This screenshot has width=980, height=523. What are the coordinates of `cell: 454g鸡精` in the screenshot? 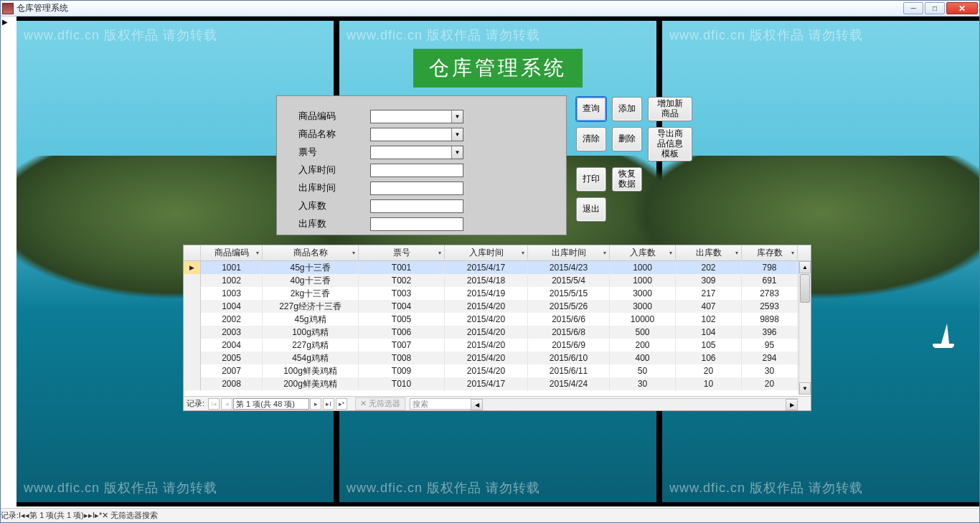 It's located at (311, 358).